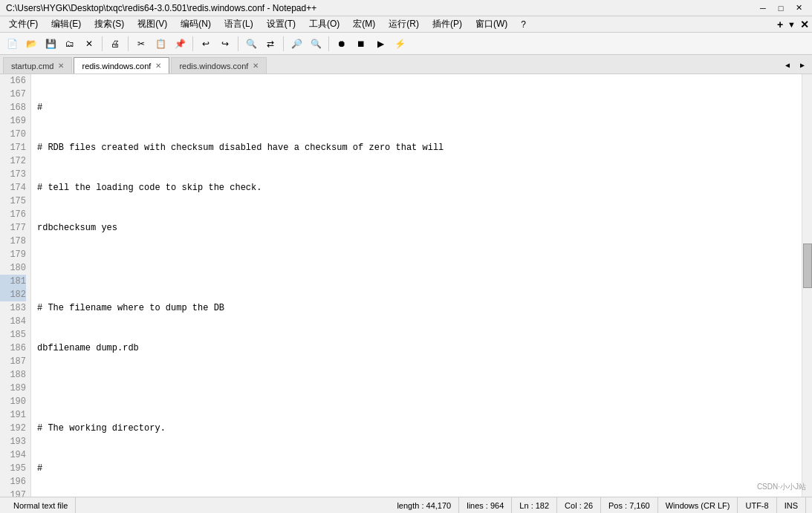 Image resolution: width=812 pixels, height=513 pixels. Describe the element at coordinates (419, 428) in the screenshot. I see `code-line-174: # The working directory.` at that location.